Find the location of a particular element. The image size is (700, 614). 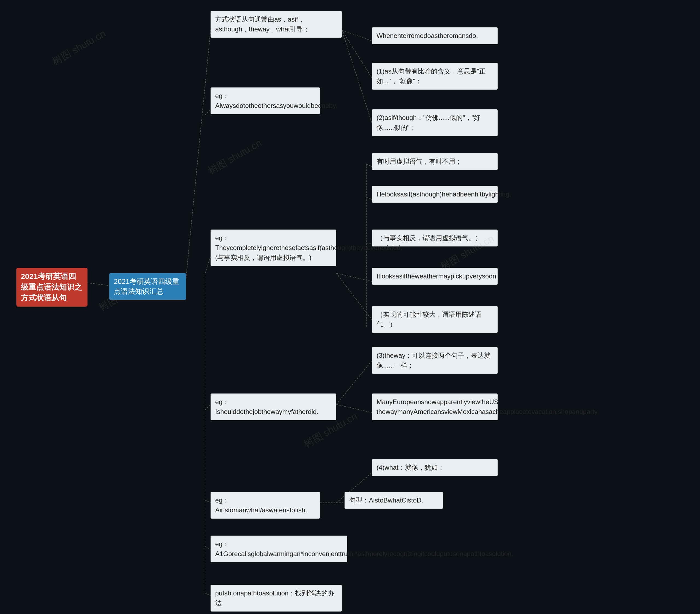

card-eg-ishould-text: eg：Ishoulddothejobthewaymyfatherdid. is located at coordinates (267, 407).